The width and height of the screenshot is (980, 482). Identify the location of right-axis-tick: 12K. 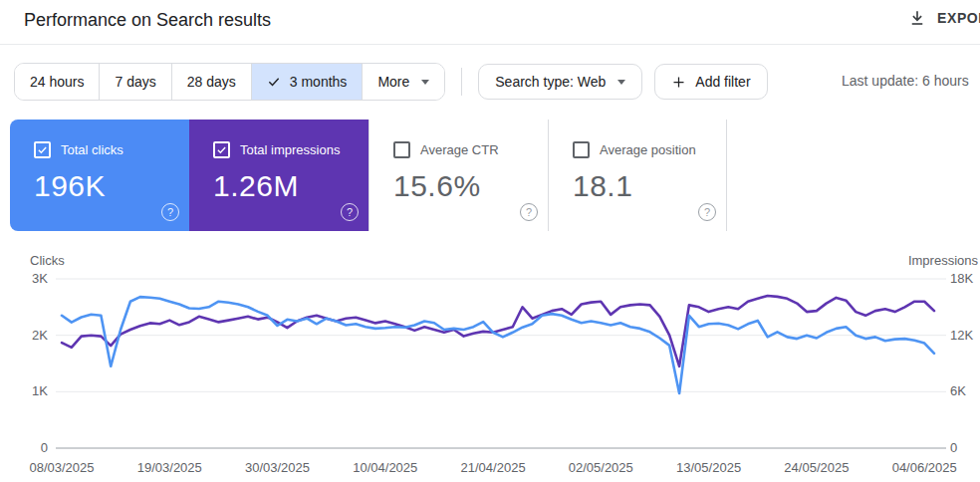
(962, 335).